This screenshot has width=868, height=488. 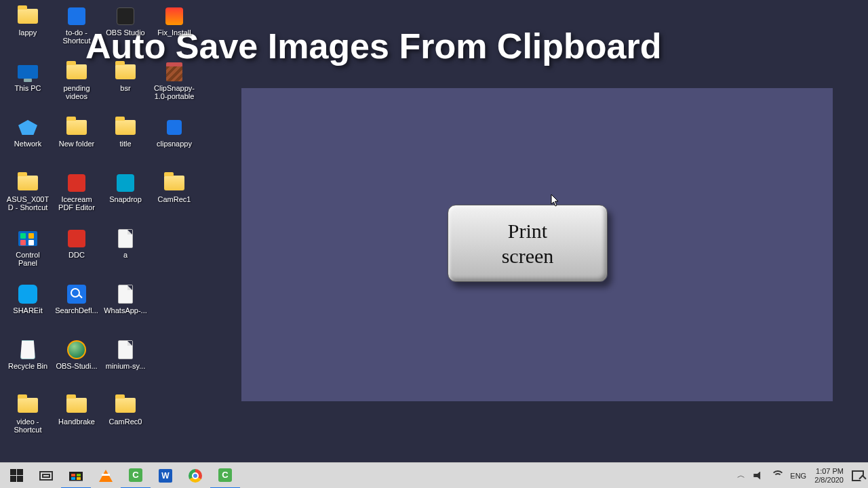 I want to click on desktop-icon-label: WhatsApp-..., so click(x=125, y=310).